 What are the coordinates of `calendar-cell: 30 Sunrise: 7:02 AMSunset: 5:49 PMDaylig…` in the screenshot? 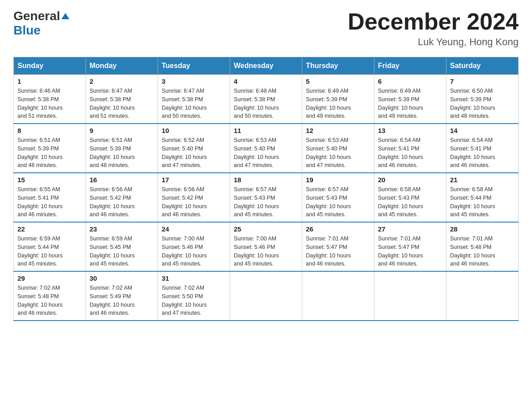 It's located at (122, 296).